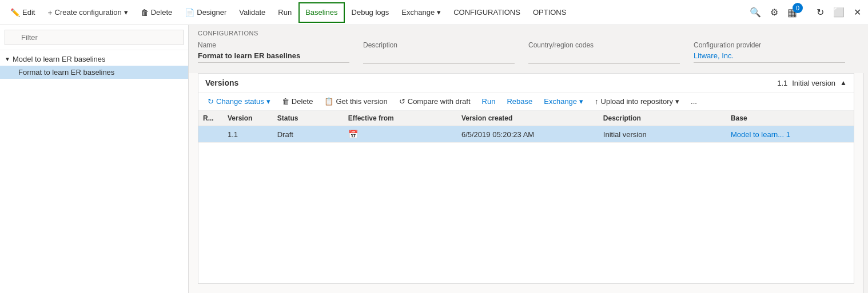  Describe the element at coordinates (858, 13) in the screenshot. I see `close-button: ✕` at that location.